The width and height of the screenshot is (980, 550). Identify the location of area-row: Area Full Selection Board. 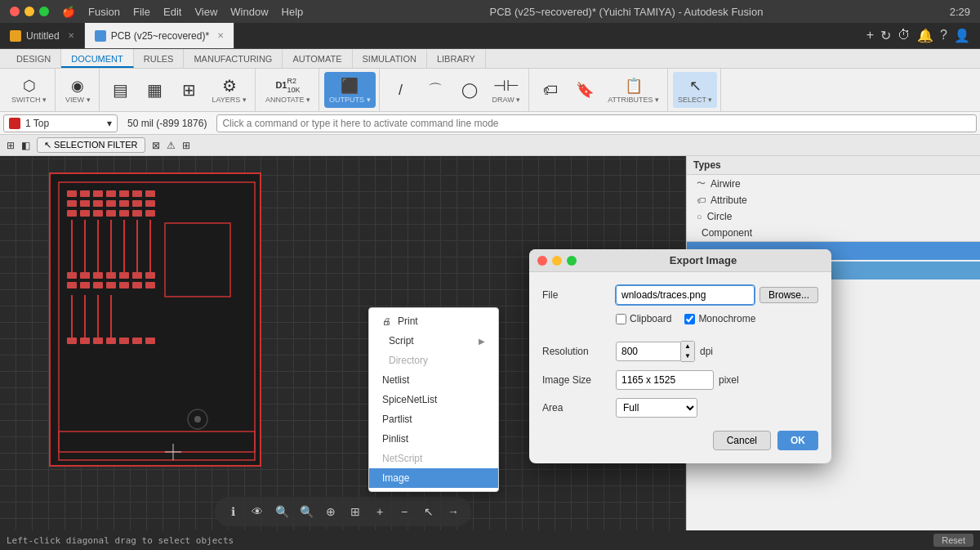
(680, 408).